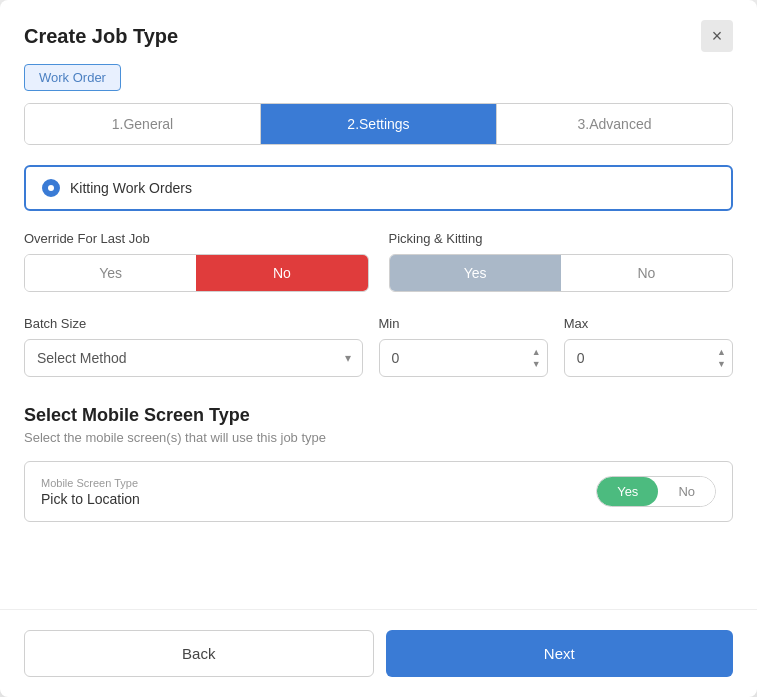 This screenshot has height=697, width=757. Describe the element at coordinates (464, 346) in the screenshot. I see `min-group: Min ▲ ▼` at that location.